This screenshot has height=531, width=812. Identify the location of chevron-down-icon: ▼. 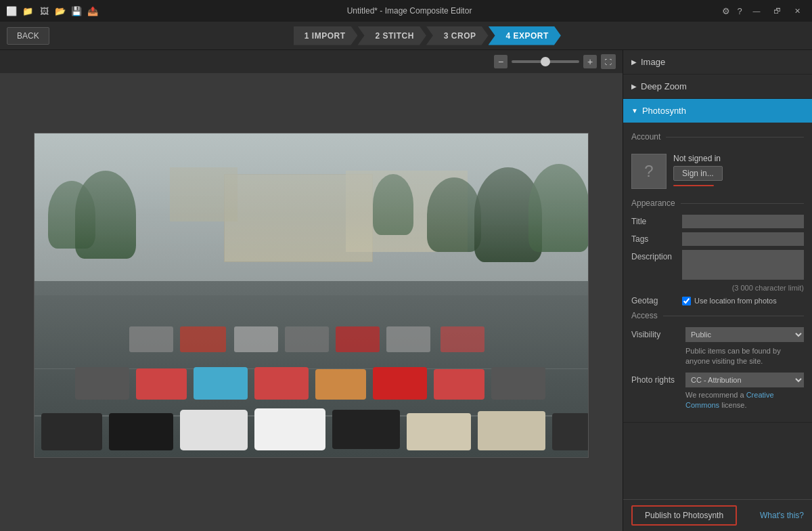
(635, 111).